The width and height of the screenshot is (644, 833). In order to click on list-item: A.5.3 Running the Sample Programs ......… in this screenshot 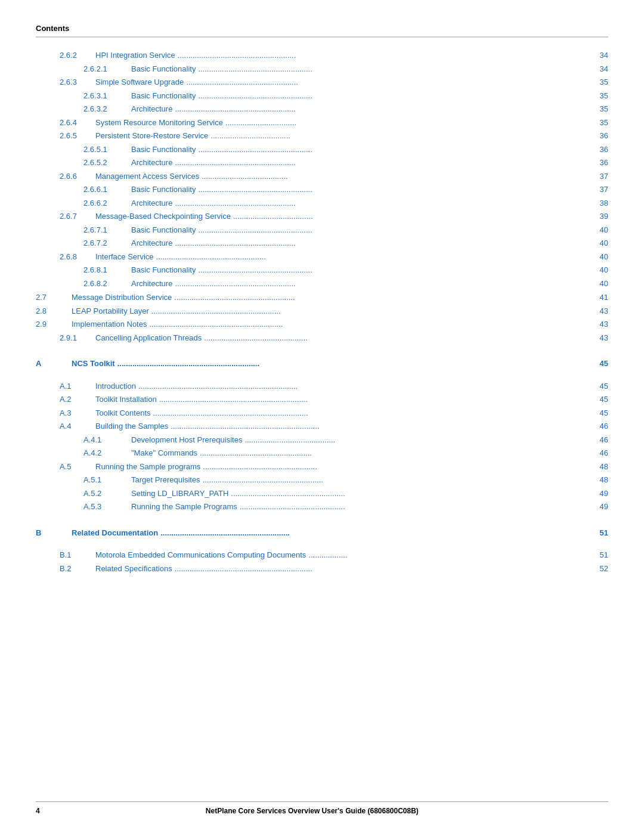, I will do `click(322, 507)`.